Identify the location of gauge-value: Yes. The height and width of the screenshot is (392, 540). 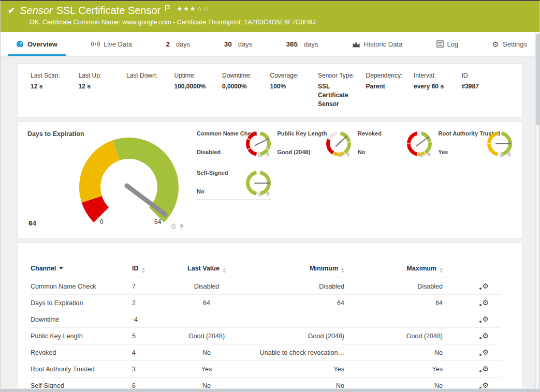
(443, 152).